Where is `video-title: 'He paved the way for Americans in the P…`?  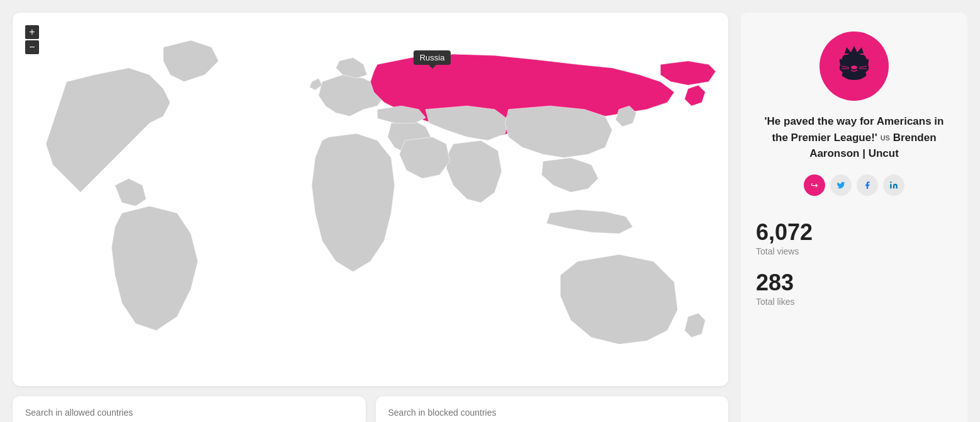 video-title: 'He paved the way for Americans in the P… is located at coordinates (854, 137).